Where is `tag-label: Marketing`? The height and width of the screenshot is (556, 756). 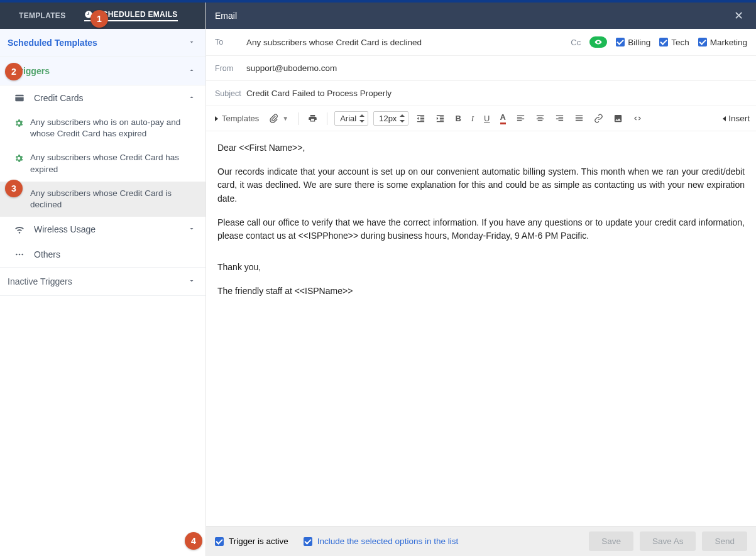 tag-label: Marketing is located at coordinates (729, 43).